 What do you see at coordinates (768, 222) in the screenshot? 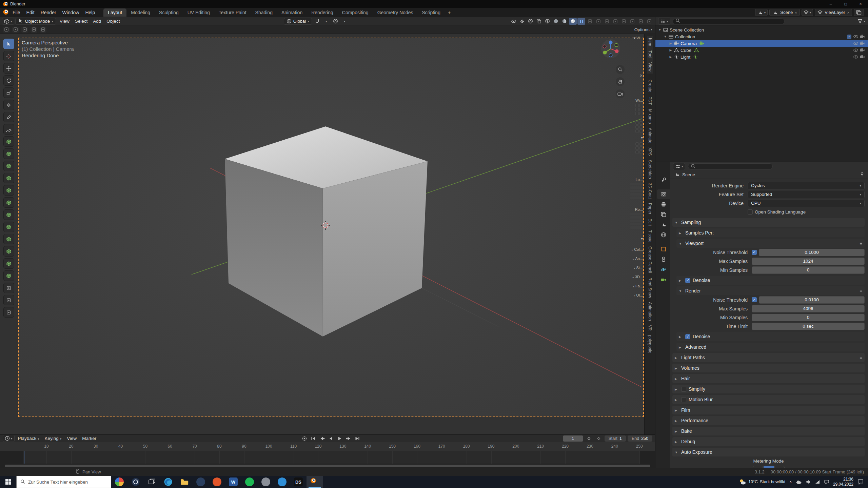
I see `panel-sampling: Sampling` at bounding box center [768, 222].